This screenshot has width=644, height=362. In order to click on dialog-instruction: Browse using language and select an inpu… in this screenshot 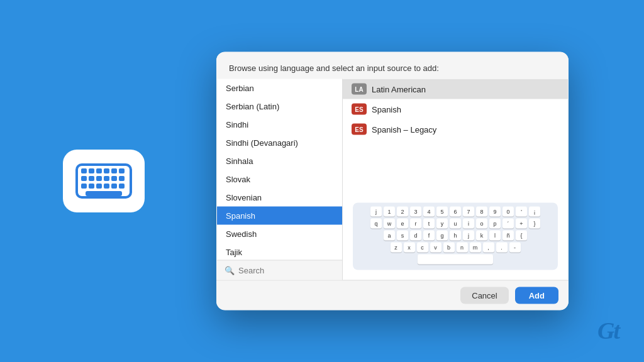, I will do `click(334, 68)`.